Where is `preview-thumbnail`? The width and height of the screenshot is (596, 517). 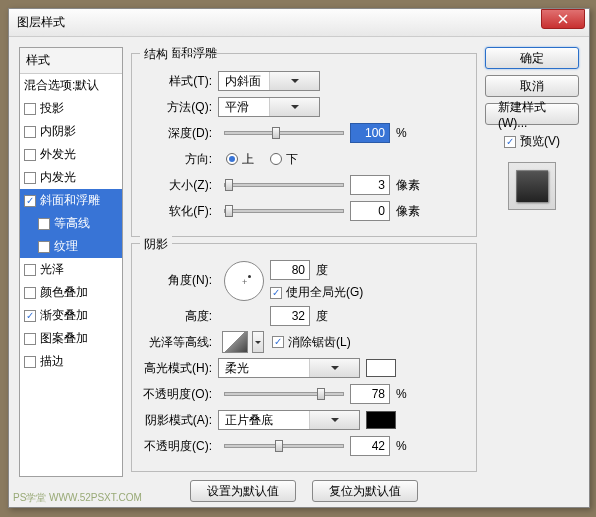 preview-thumbnail is located at coordinates (532, 186).